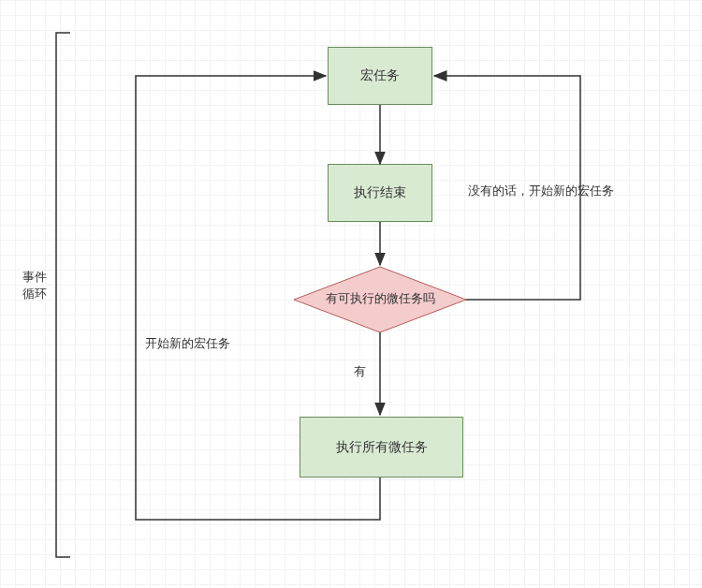  Describe the element at coordinates (507, 187) in the screenshot. I see `arrow-decision-no` at that location.